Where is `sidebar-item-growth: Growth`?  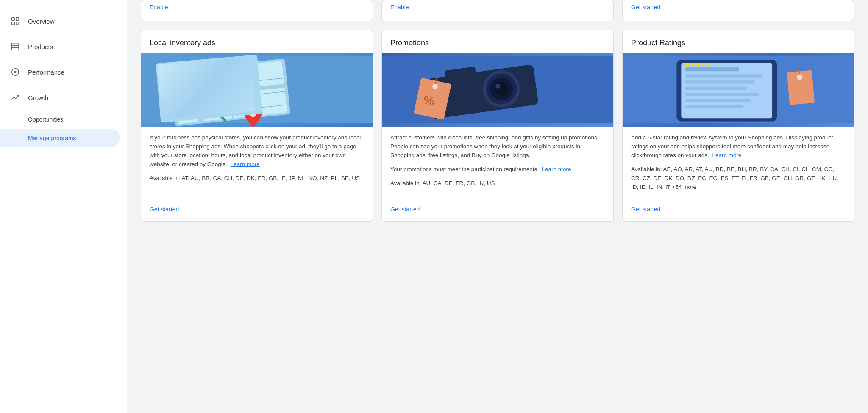
sidebar-item-growth: Growth is located at coordinates (64, 97).